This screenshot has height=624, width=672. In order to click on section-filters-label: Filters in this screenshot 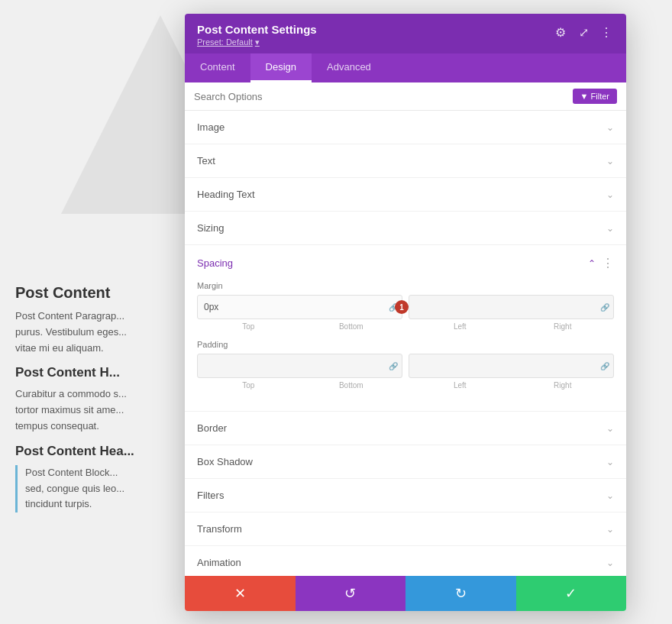, I will do `click(211, 495)`.